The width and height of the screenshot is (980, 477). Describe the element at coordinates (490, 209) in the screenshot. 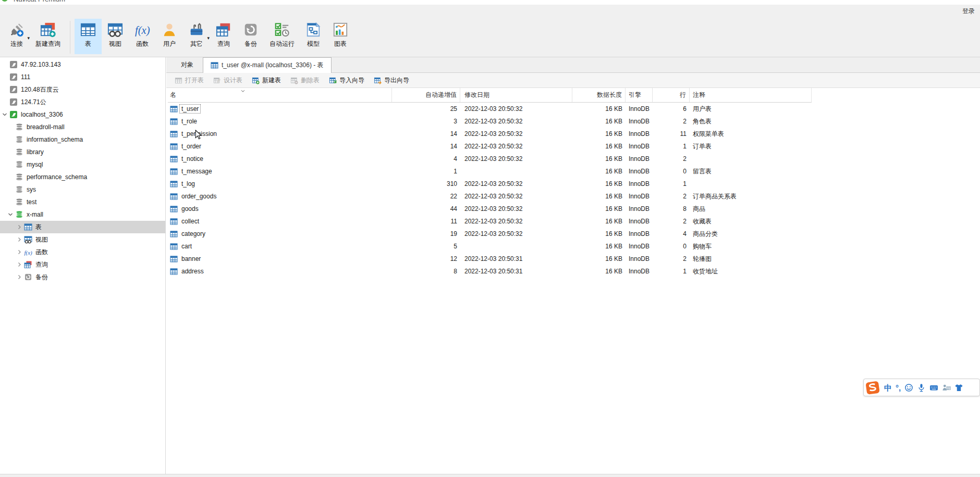

I see `table-row: goods 44 2022-12-03 20:50:32 16 KB InnoD…` at that location.